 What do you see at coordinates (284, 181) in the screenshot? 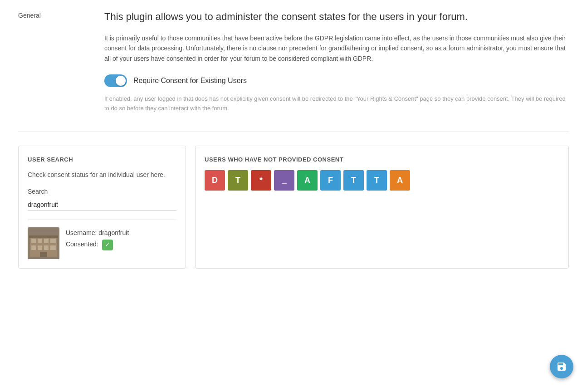
I see `avatar-badge: _` at bounding box center [284, 181].